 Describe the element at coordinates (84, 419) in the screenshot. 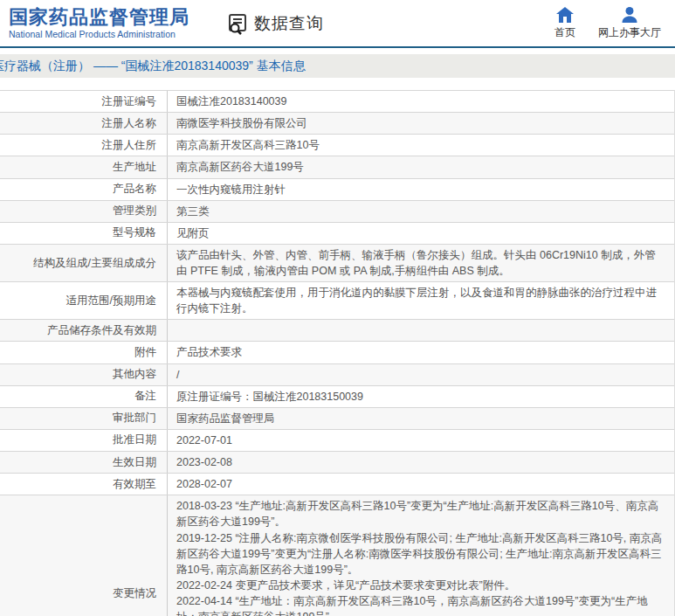

I see `row-label: 审批部门` at that location.